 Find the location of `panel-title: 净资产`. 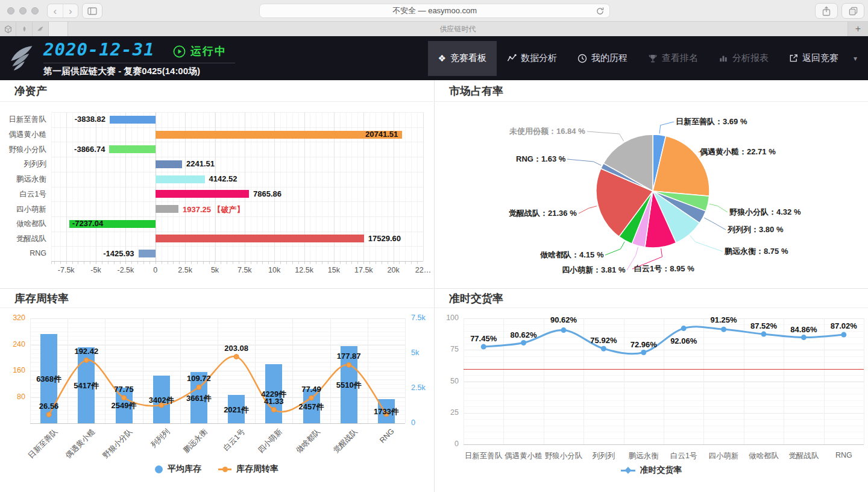

panel-title: 净资产 is located at coordinates (217, 91).